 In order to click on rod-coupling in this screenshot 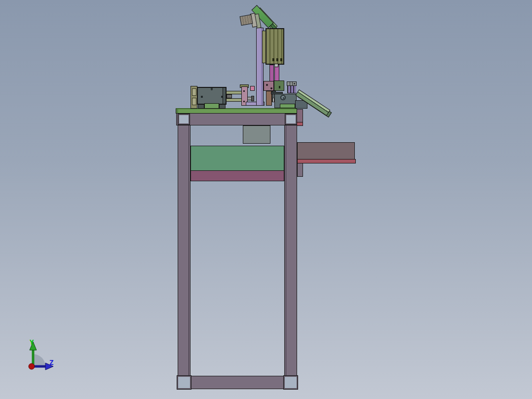, I will do `click(229, 96)`.